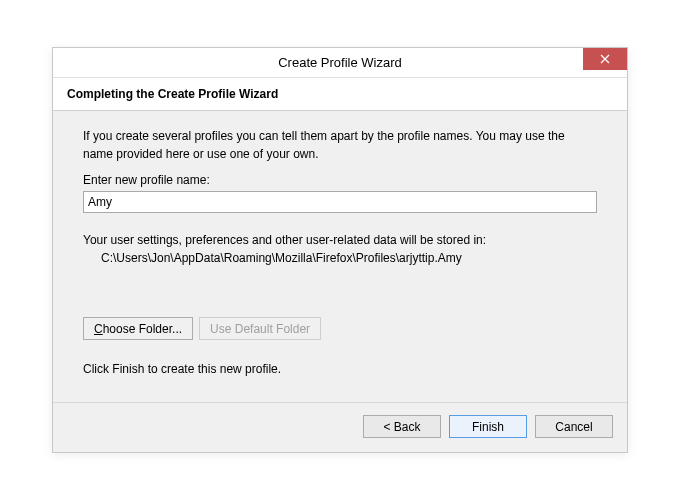 The image size is (680, 500). What do you see at coordinates (402, 426) in the screenshot?
I see `back-button: < Back` at bounding box center [402, 426].